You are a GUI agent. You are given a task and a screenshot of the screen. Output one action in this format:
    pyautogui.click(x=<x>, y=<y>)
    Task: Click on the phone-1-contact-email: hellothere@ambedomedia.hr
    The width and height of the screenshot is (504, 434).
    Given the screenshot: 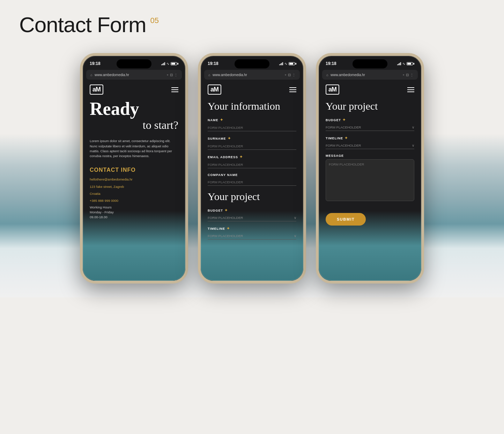 What is the action you would take?
    pyautogui.click(x=134, y=179)
    